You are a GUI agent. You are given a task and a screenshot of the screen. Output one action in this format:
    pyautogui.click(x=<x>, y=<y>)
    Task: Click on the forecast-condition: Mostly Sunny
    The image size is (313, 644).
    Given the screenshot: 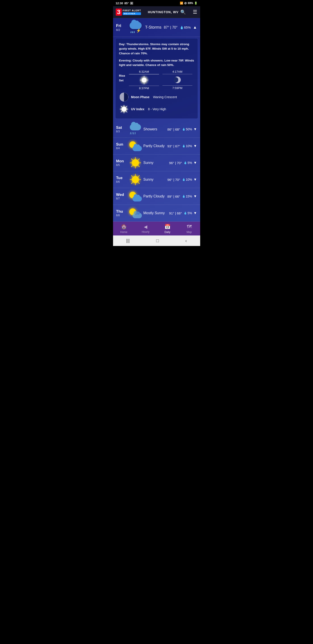 What is the action you would take?
    pyautogui.click(x=156, y=213)
    